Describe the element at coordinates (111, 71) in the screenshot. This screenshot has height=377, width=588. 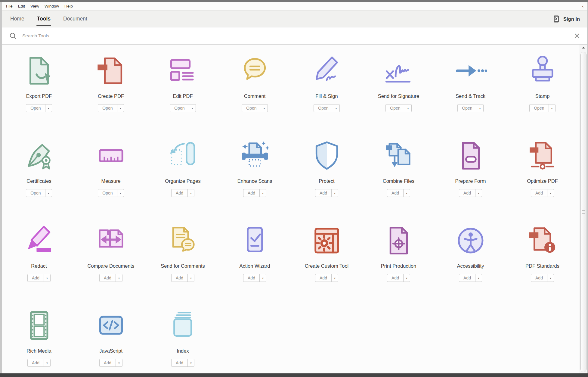
I see `create-pdf-icon` at that location.